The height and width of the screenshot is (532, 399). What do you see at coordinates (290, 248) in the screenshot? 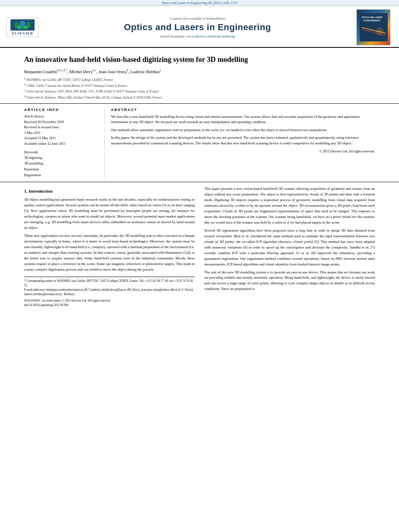
I see `body-para-right-2: Several 3D registration algorithms have …` at bounding box center [290, 248].